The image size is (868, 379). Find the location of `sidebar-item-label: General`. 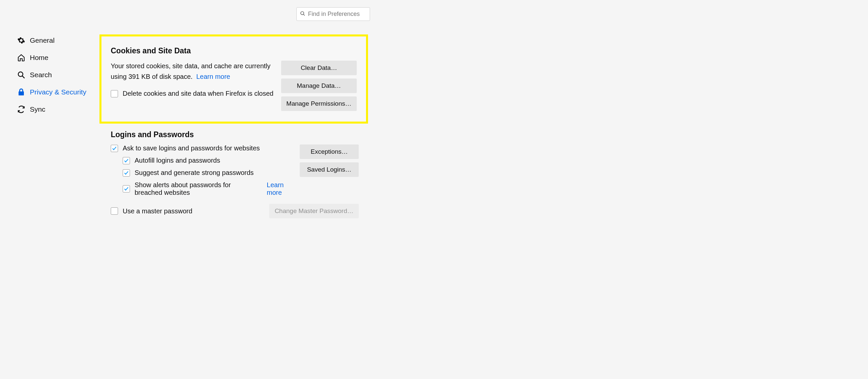

sidebar-item-label: General is located at coordinates (42, 40).